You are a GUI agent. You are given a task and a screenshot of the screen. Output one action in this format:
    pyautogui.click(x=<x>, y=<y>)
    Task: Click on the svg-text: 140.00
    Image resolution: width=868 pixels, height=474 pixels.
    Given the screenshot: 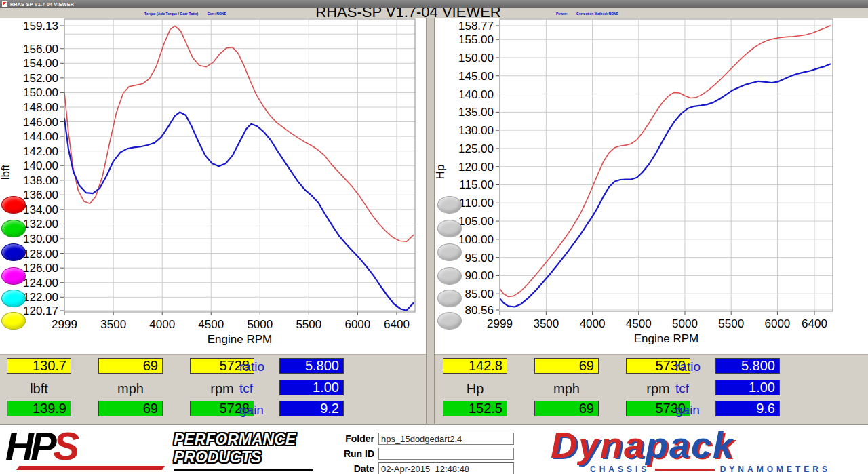 What is the action you would take?
    pyautogui.click(x=476, y=95)
    